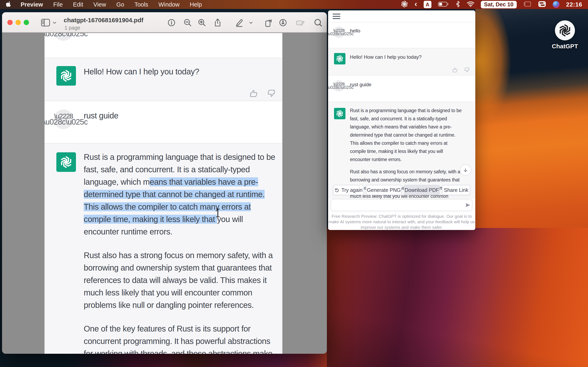 The image size is (588, 367). I want to click on pdf-user-prompt-text: rust guide, so click(101, 116).